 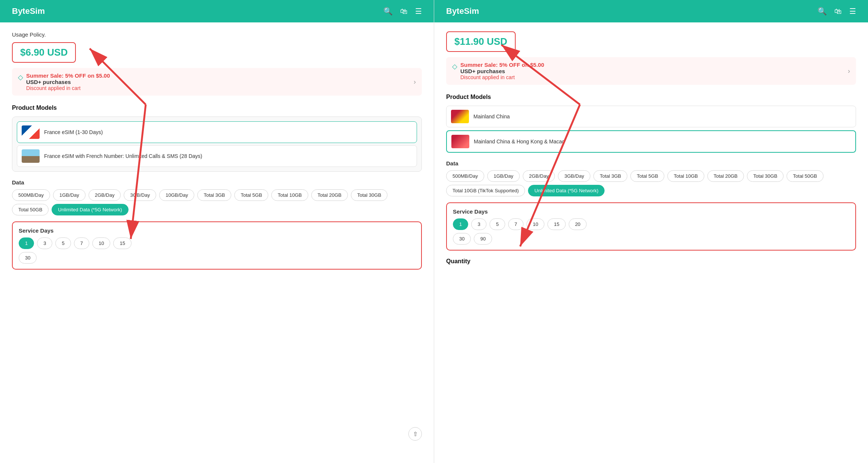 I want to click on usage-policy-text: Usage Policy., so click(x=217, y=34).